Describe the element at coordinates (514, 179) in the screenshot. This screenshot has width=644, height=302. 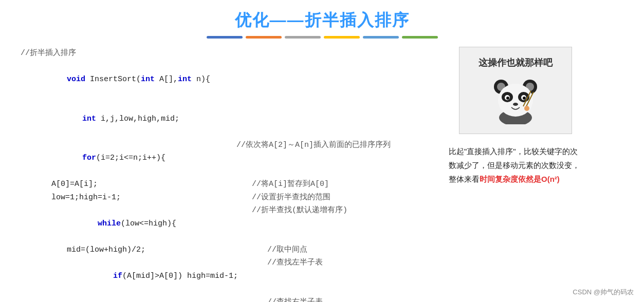
I see `comparison-line3: 整体来看时间复杂度依然是O(n²)` at that location.